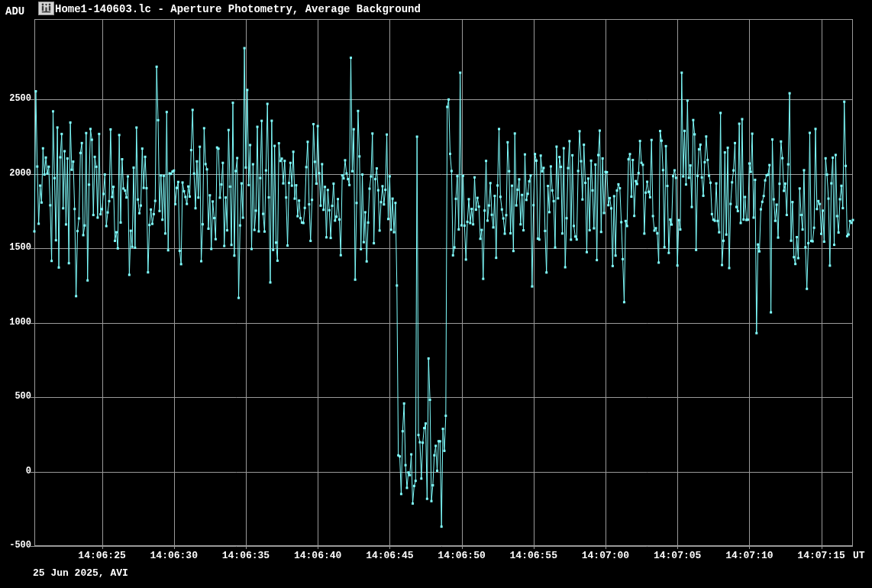  I want to click on date-source-label: 25 Jun 2025, AVI, so click(81, 573).